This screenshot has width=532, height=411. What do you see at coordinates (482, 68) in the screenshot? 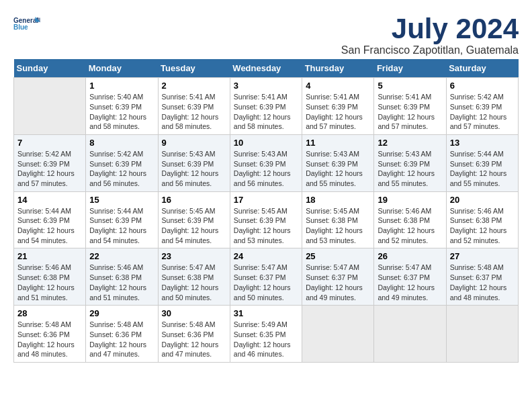
I see `day-of-week-header: Saturday` at bounding box center [482, 68].